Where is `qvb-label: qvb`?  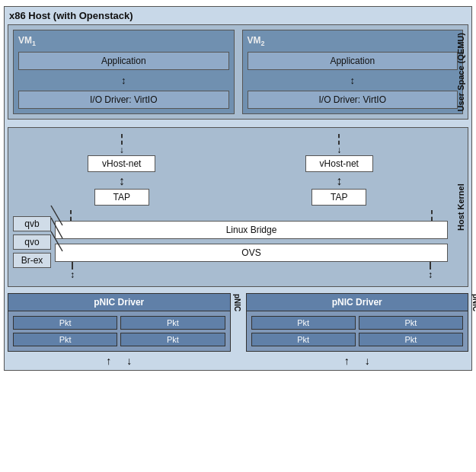
qvb-label: qvb is located at coordinates (32, 224).